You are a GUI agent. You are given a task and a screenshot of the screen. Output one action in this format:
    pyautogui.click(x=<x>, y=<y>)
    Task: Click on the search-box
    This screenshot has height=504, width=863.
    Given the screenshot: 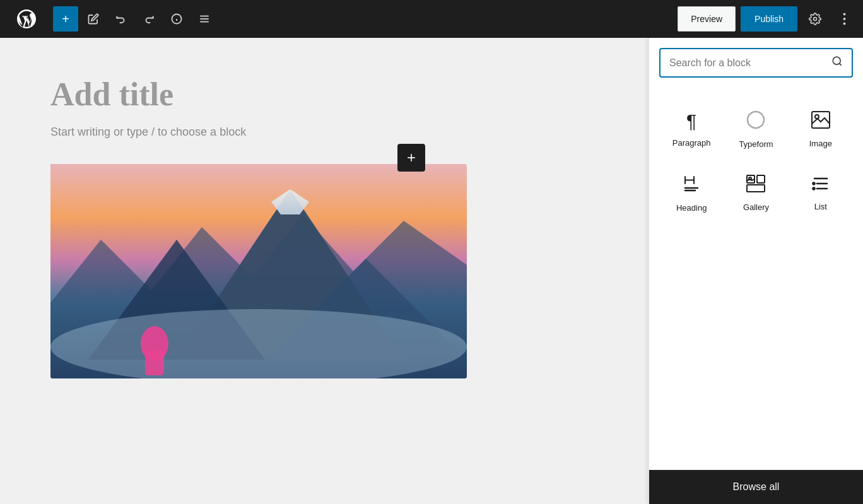 What is the action you would take?
    pyautogui.click(x=756, y=63)
    